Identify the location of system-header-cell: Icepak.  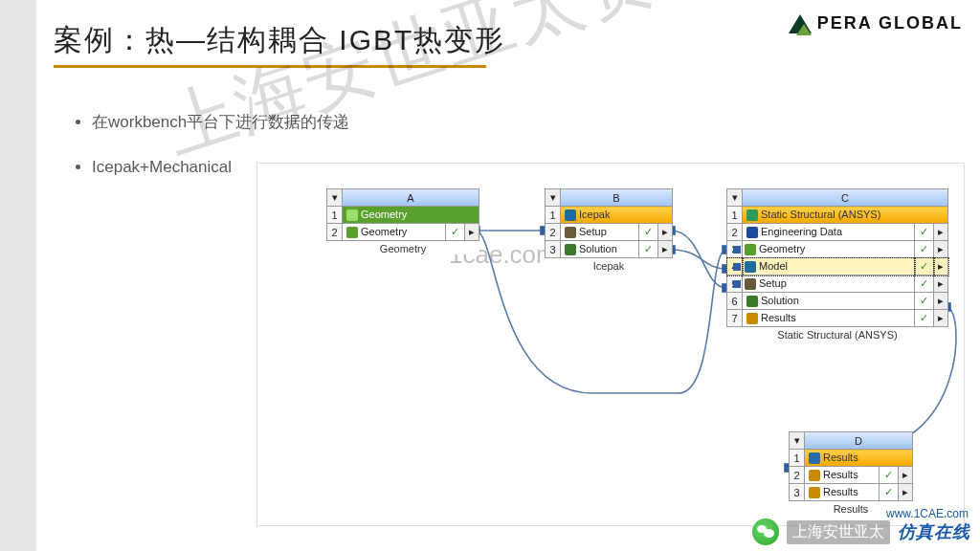
(616, 215).